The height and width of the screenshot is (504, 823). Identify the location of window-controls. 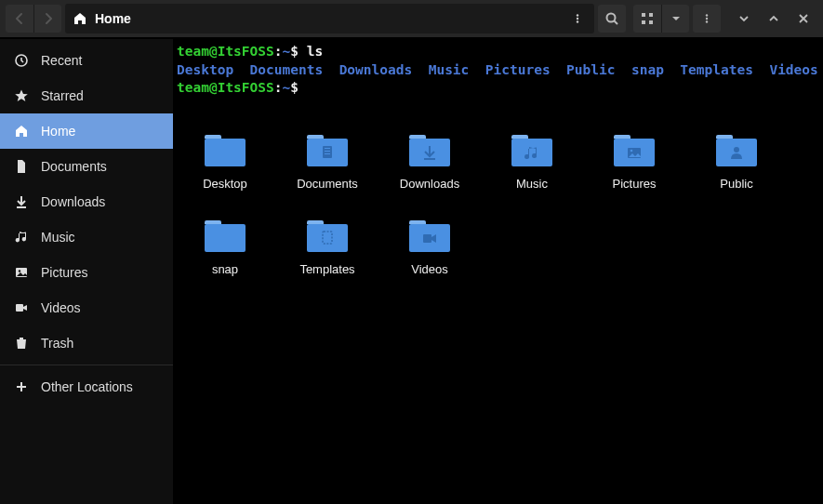
(774, 19).